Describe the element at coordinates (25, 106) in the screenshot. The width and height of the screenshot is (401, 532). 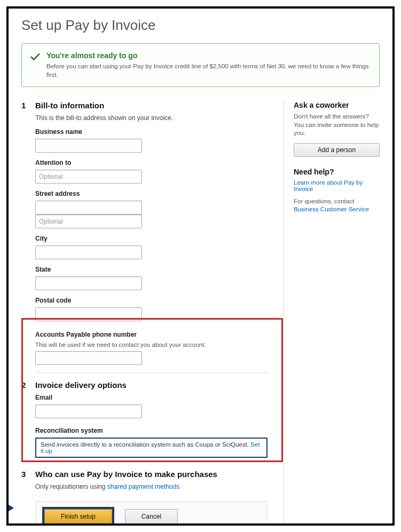
I see `section-number: 1` at that location.